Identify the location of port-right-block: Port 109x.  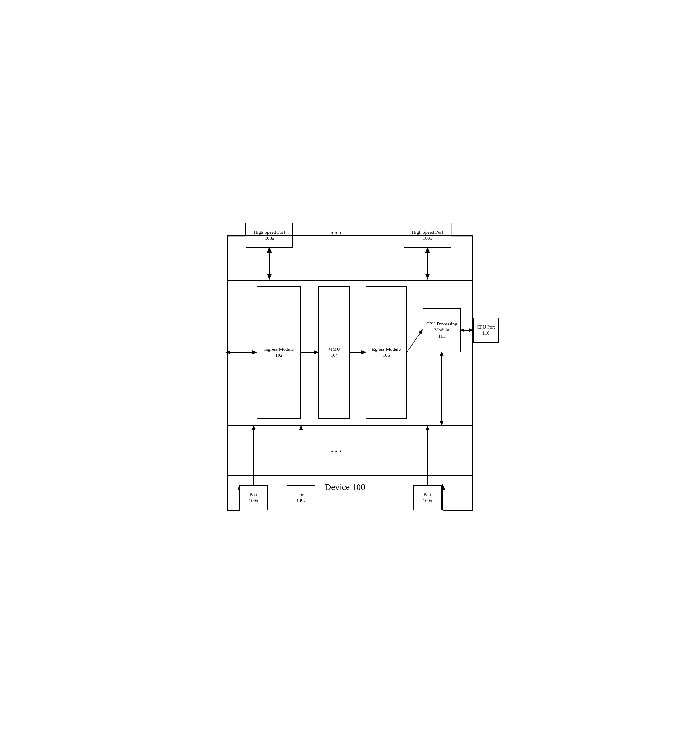
(427, 498).